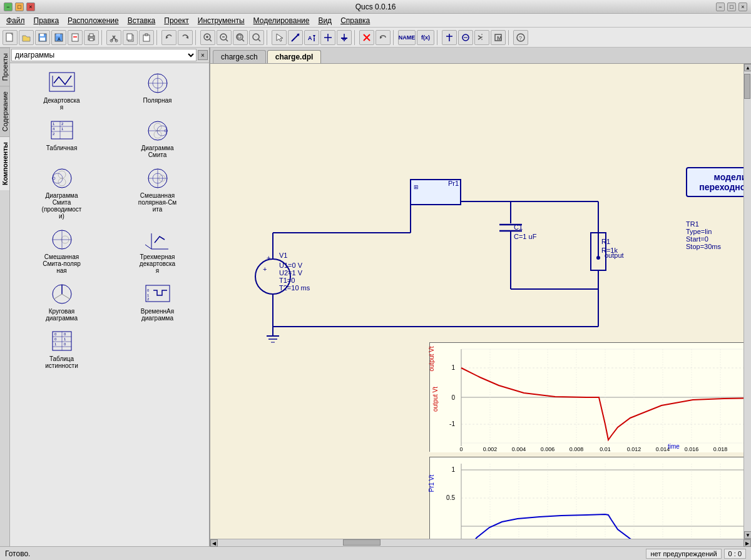 This screenshot has width=751, height=560. What do you see at coordinates (367, 38) in the screenshot?
I see `tb-delete` at bounding box center [367, 38].